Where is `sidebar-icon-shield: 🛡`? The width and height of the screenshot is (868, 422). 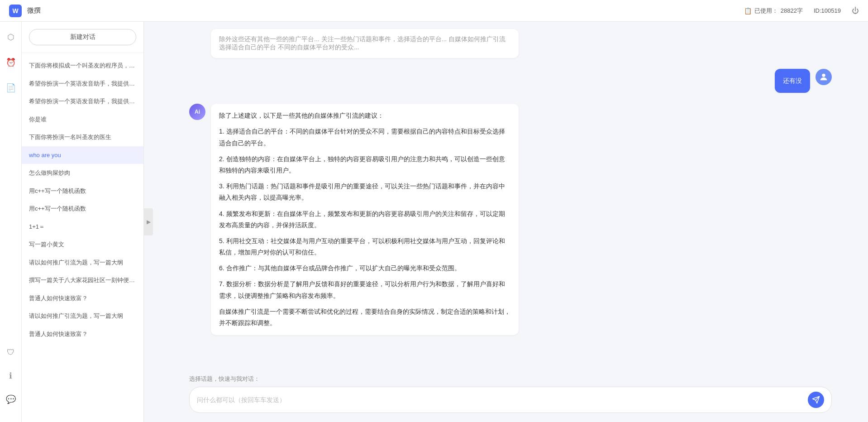
sidebar-icon-shield: 🛡 is located at coordinates (11, 352).